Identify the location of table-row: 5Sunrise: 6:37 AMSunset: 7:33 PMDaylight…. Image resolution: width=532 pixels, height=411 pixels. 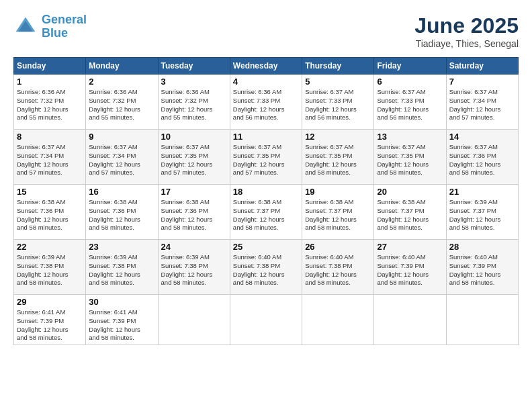
(339, 102).